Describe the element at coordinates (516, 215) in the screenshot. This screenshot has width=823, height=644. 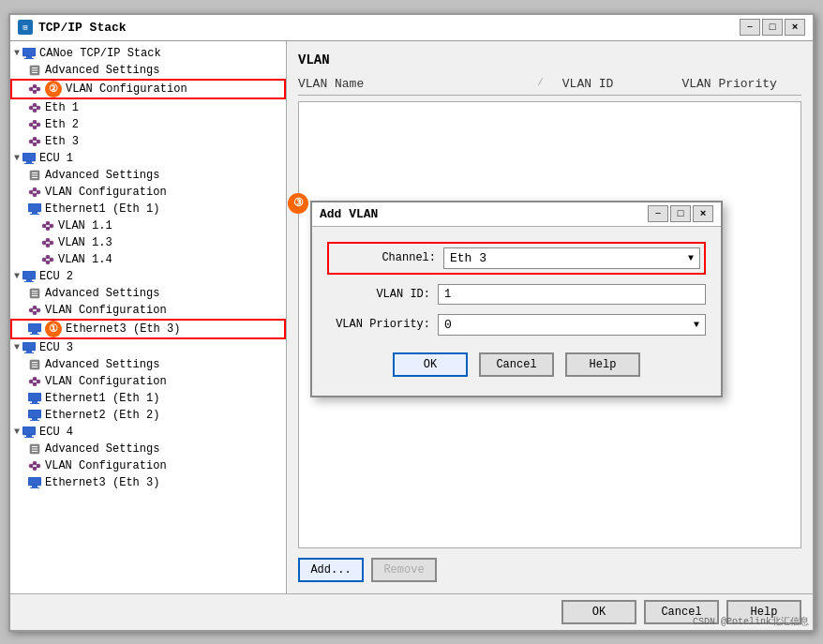
I see `modal-titlebar: Add VLAN − □ ×` at that location.